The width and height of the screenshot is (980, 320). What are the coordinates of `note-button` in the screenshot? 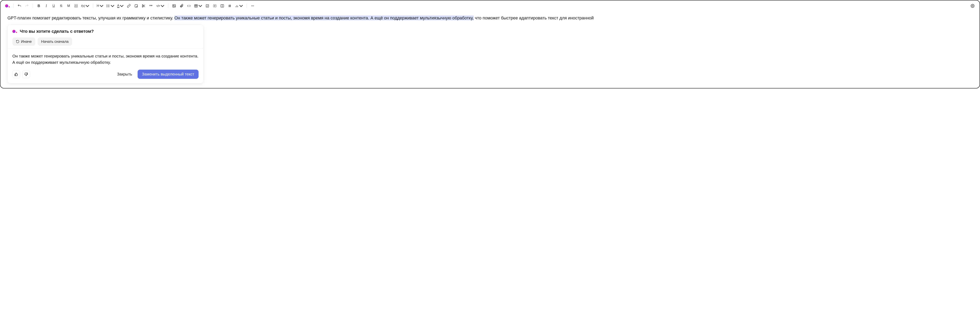 It's located at (136, 6).